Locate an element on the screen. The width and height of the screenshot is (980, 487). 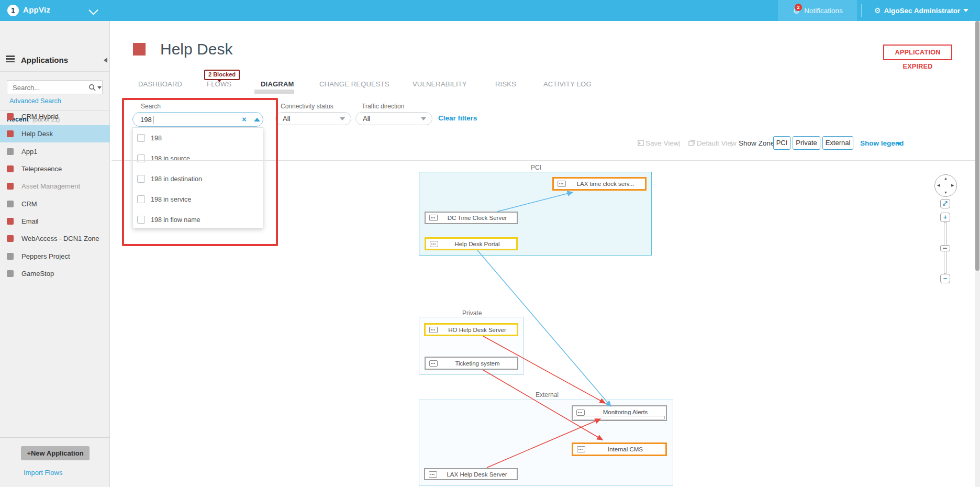
sidebar-item-help-desk: Help Desk is located at coordinates (55, 134).